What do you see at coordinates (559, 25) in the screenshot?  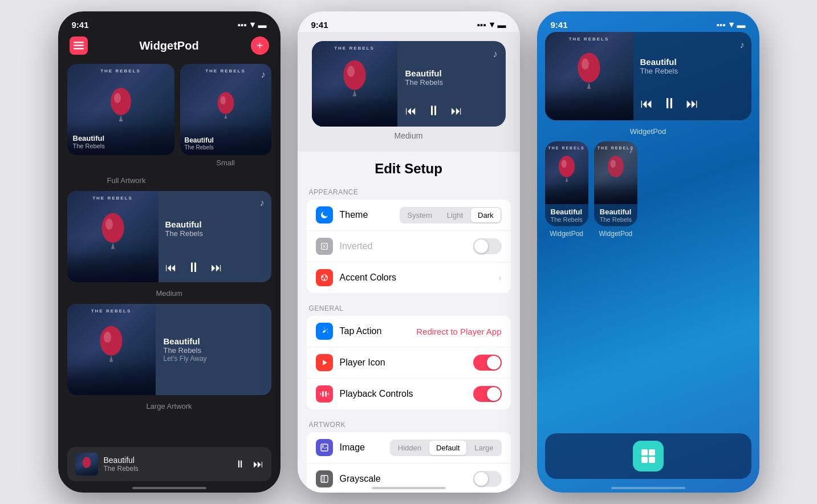 I see `time-blue: 9:41` at bounding box center [559, 25].